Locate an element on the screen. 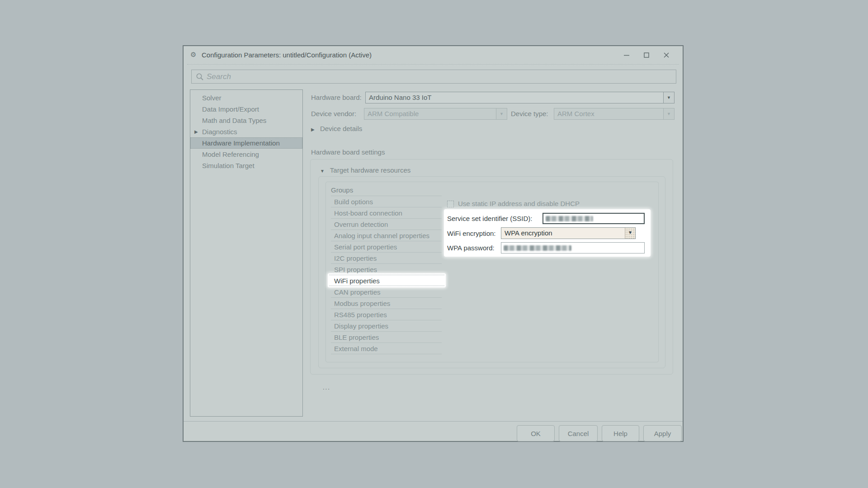 The height and width of the screenshot is (488, 868). group-item-label: RS485 properties is located at coordinates (361, 314).